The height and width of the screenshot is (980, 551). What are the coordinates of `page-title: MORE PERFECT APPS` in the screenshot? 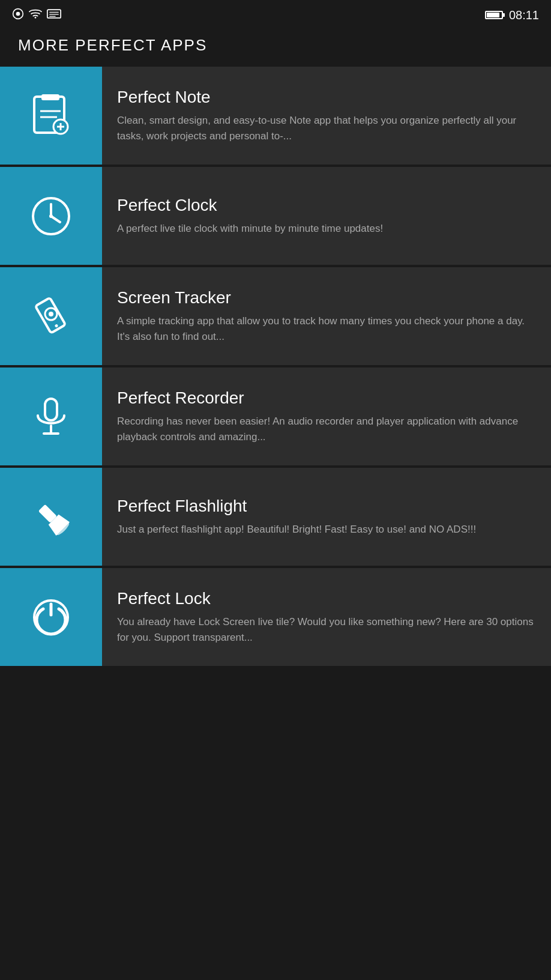 It's located at (276, 48).